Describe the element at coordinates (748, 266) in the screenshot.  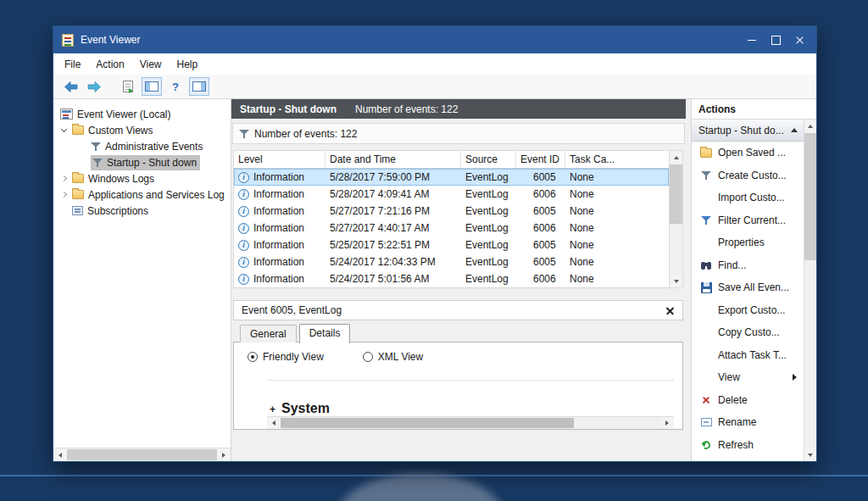
I see `action-find: Find...` at that location.